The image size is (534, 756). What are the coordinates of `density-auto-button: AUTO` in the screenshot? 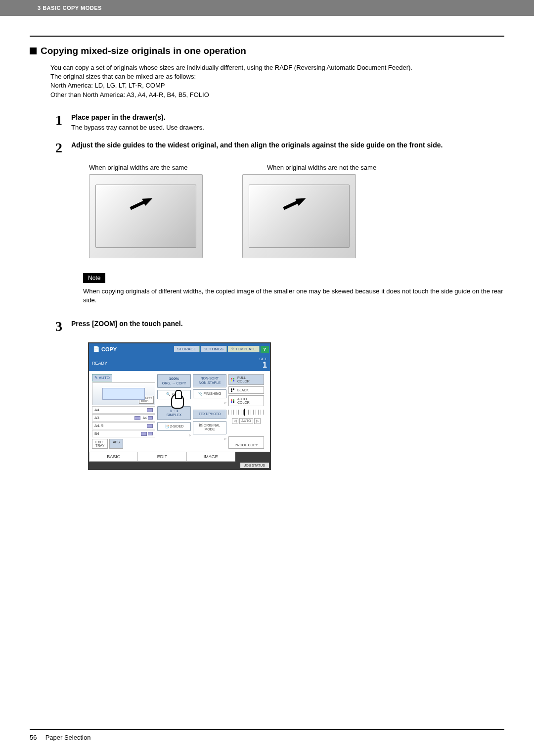 It's located at (246, 421).